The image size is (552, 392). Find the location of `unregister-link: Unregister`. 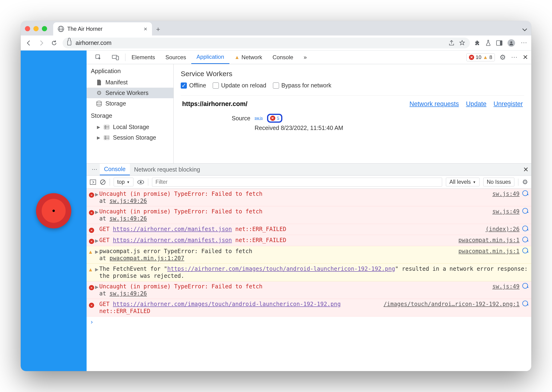

unregister-link: Unregister is located at coordinates (508, 104).